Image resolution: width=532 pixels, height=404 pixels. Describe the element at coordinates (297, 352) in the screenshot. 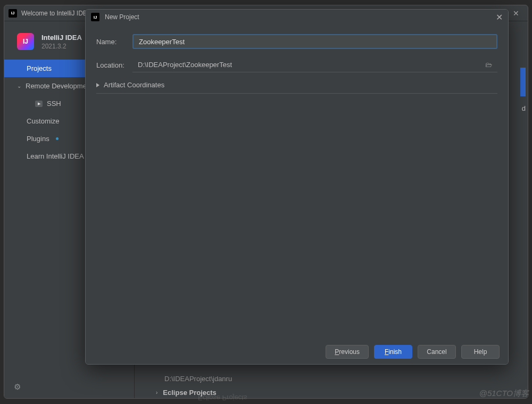

I see `dialog-footer: Previous Finish Cancel Help` at that location.